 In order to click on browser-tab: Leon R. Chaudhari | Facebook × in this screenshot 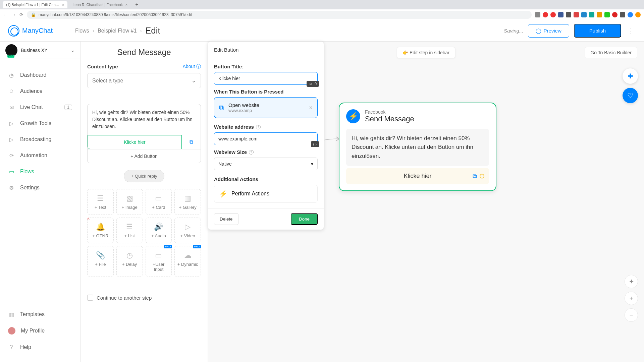, I will do `click(100, 5)`.